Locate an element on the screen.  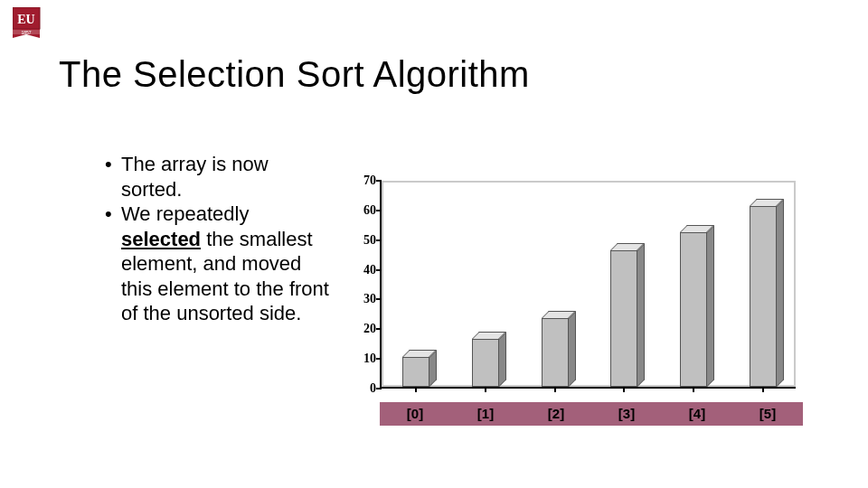
bullet-text: The array is now sorted. is located at coordinates (226, 177).